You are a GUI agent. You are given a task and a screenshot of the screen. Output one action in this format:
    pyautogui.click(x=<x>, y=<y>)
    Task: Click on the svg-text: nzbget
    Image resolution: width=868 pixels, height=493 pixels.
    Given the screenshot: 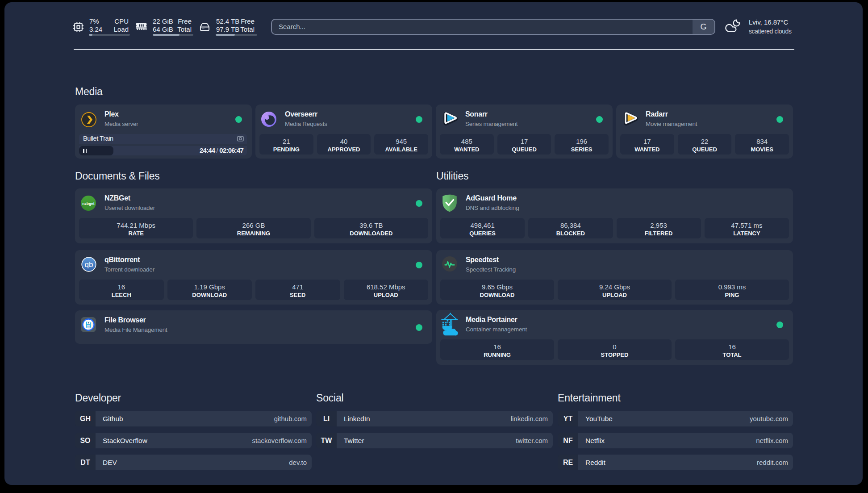 What is the action you would take?
    pyautogui.click(x=88, y=204)
    